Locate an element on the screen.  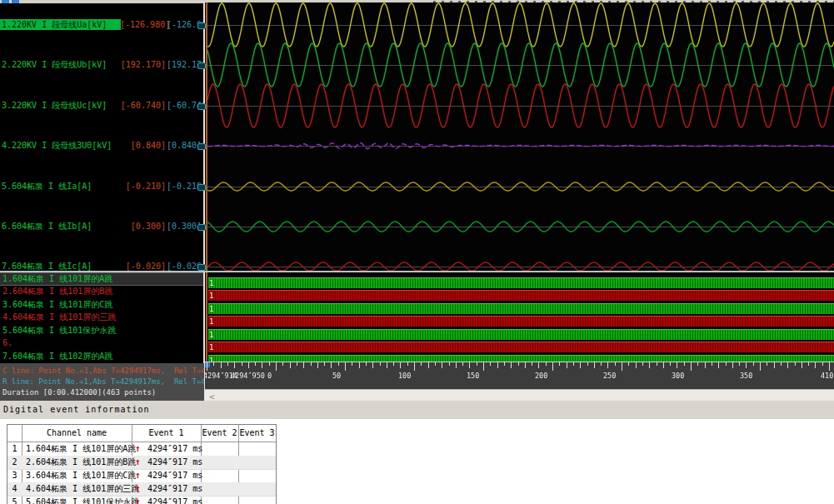
analog-channel-label: 2.220KV I 段母线Ub[kV] is located at coordinates (53, 65).